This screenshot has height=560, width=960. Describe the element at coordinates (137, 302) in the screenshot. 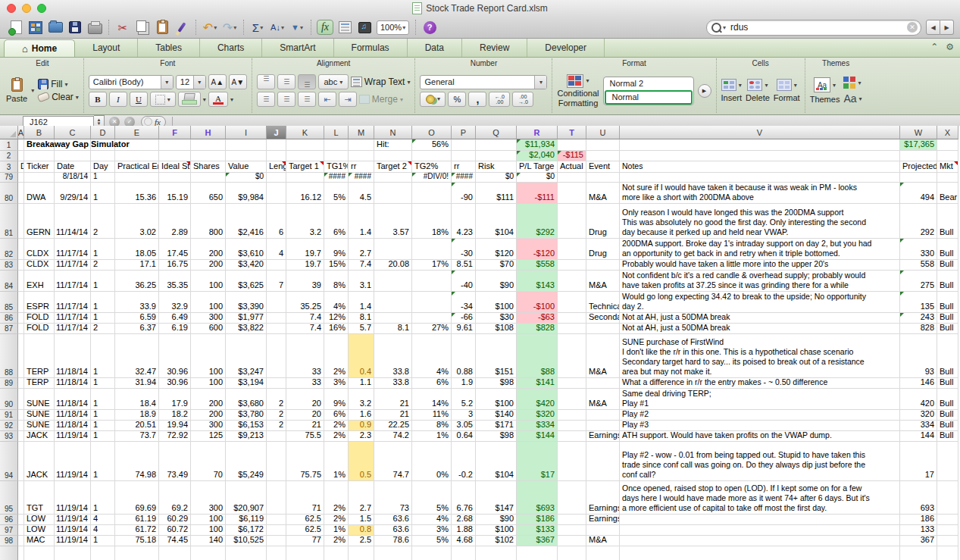

I see `cell-E85: 33.9` at that location.